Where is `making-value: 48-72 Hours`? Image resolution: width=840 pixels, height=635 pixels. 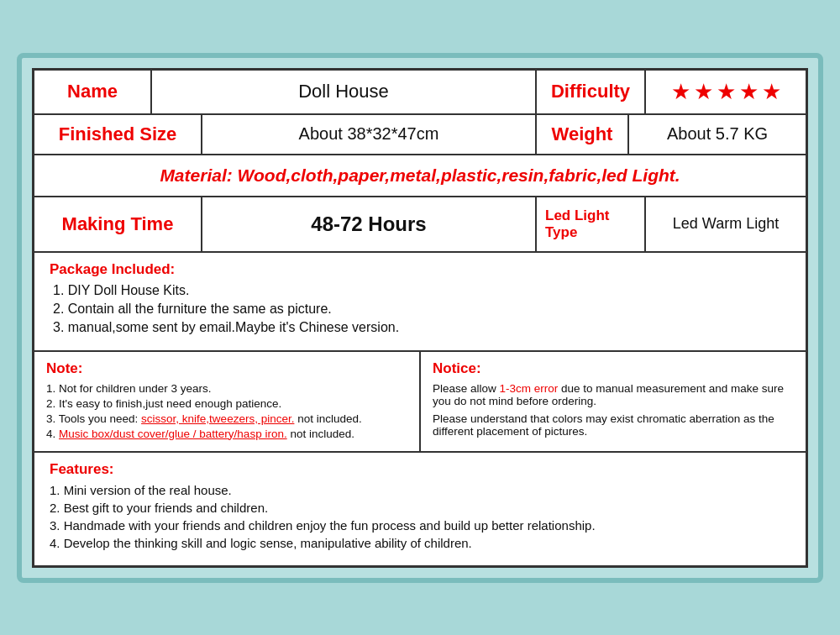
making-value: 48-72 Hours is located at coordinates (370, 224).